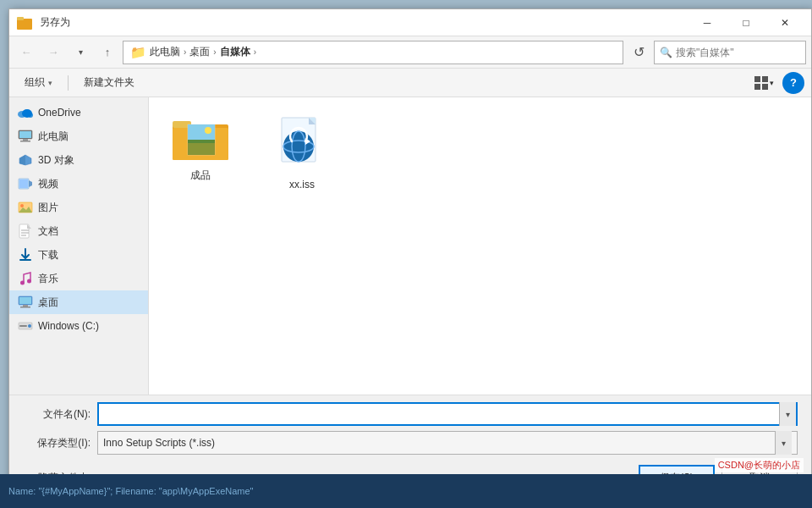 The width and height of the screenshot is (812, 508). What do you see at coordinates (25, 326) in the screenshot?
I see `drive-icon` at bounding box center [25, 326].